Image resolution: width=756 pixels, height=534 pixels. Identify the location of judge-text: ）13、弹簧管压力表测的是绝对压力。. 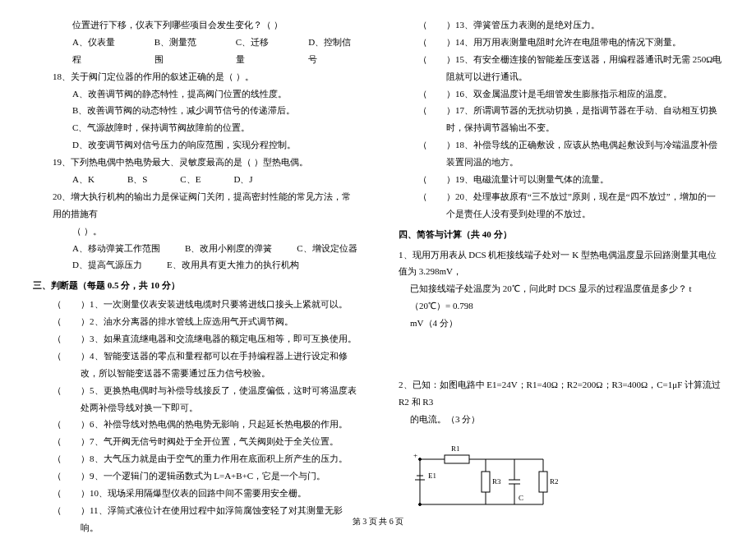
(585, 25).